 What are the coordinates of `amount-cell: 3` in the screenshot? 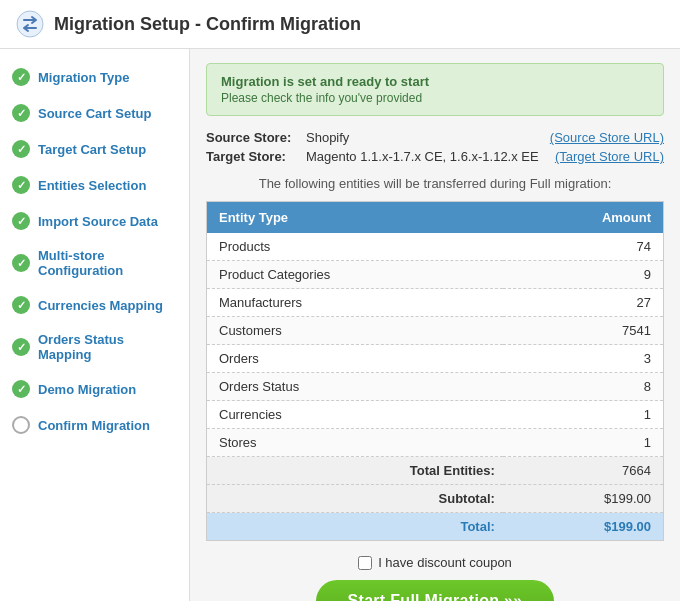 It's located at (584, 359).